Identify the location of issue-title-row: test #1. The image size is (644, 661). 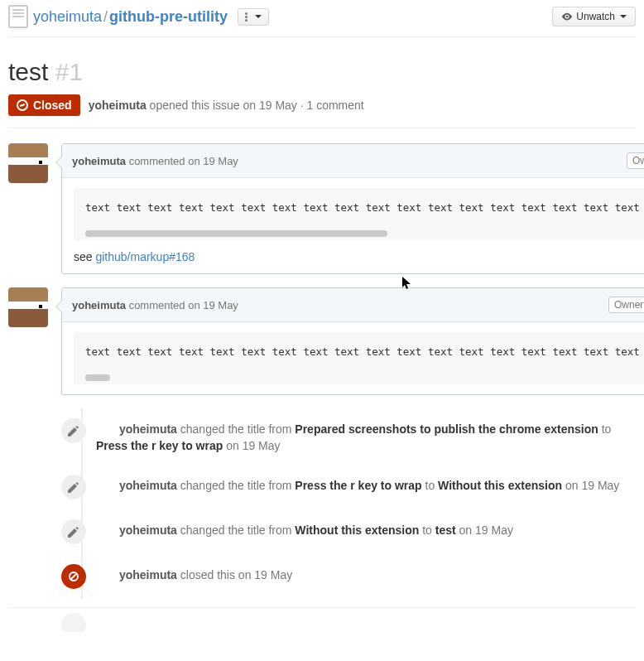
(322, 61).